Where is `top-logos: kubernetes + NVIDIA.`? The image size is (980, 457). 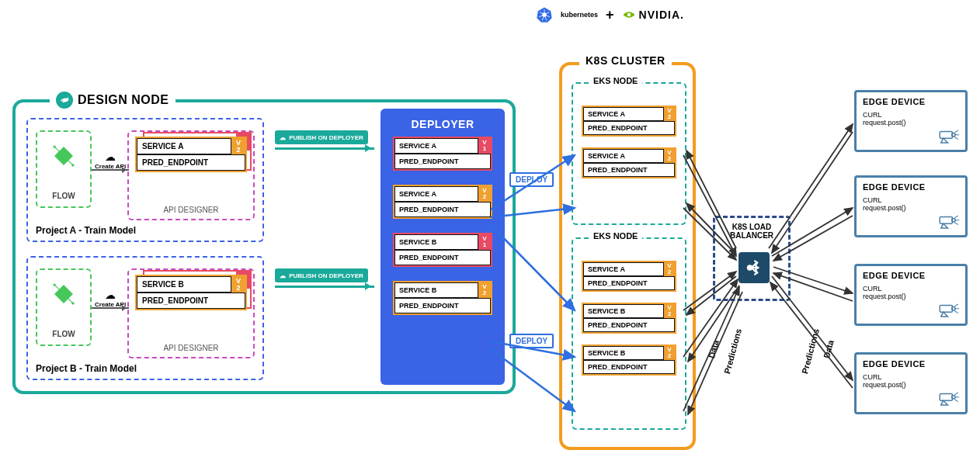 top-logos: kubernetes + NVIDIA. is located at coordinates (610, 15).